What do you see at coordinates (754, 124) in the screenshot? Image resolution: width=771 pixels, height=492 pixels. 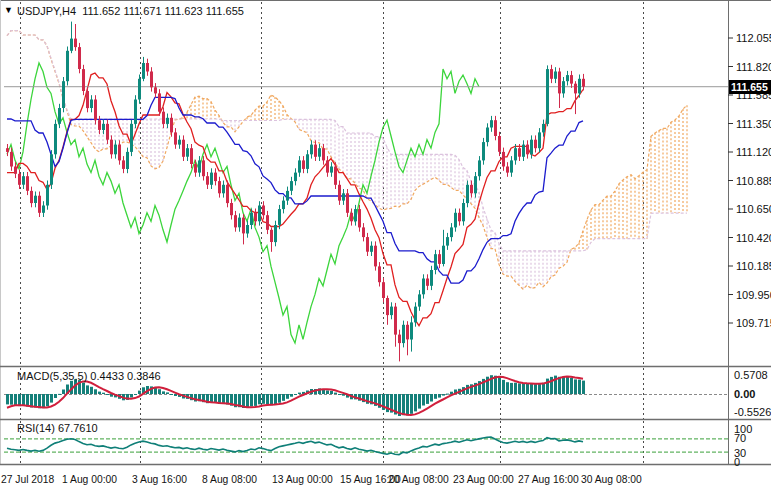 I see `price-tick-label: 111.350` at bounding box center [754, 124].